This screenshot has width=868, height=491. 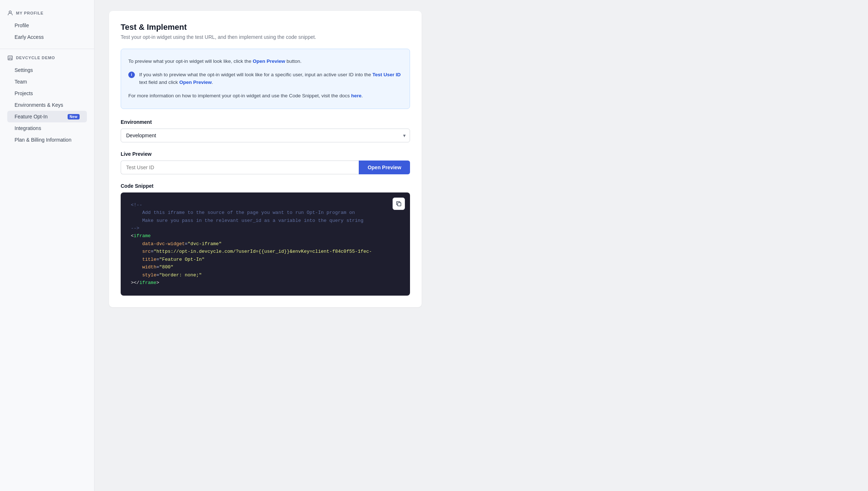 I want to click on sidebar-item-early-access: Early Access, so click(x=47, y=37).